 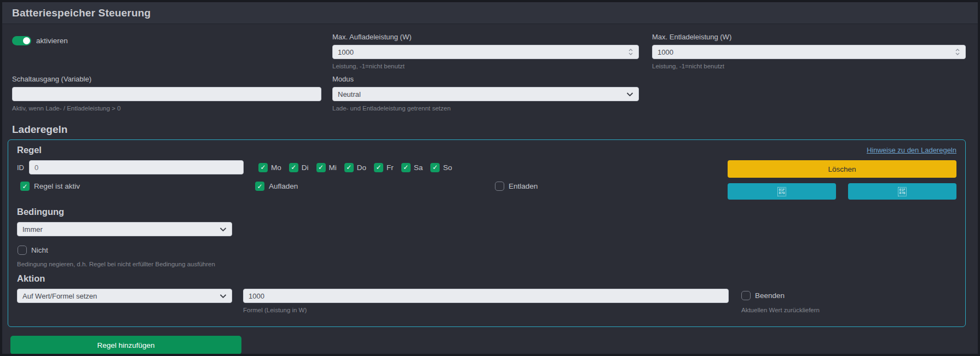 What do you see at coordinates (486, 310) in the screenshot?
I see `formula-help: Formel (Leistung in W)` at bounding box center [486, 310].